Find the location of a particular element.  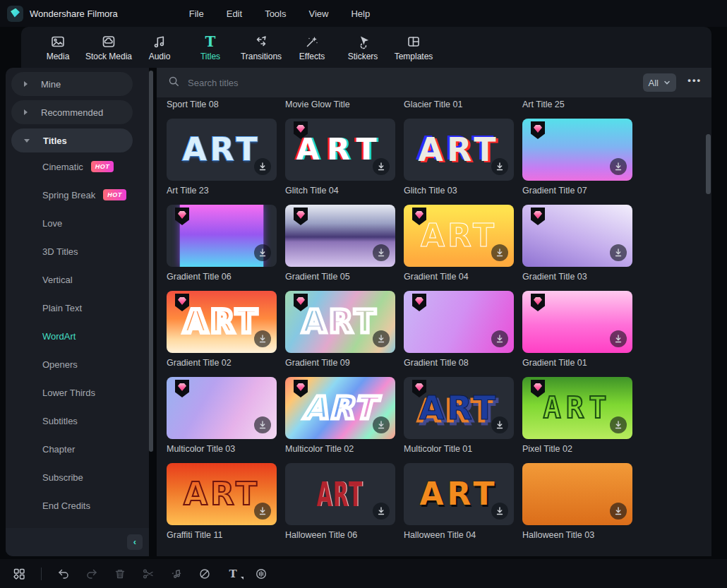

layout-grid-icon is located at coordinates (19, 574).